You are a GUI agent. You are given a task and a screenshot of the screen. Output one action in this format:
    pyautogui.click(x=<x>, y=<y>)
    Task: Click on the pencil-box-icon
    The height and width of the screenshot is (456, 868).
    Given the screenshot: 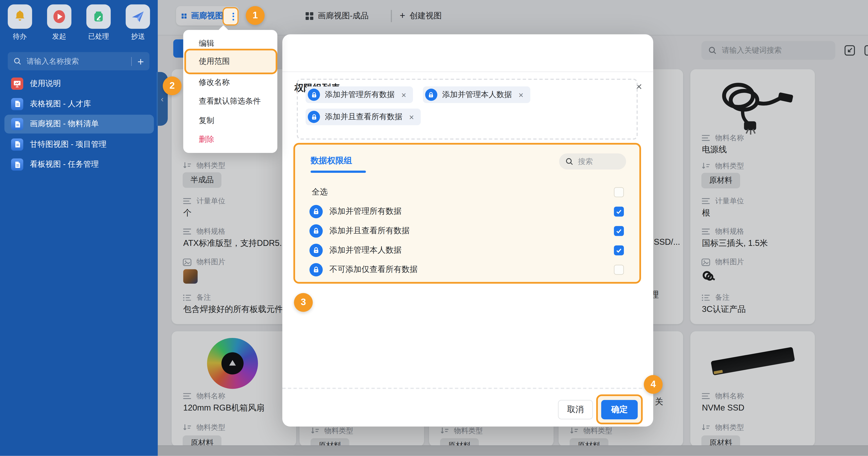 What is the action you would take?
    pyautogui.click(x=98, y=17)
    